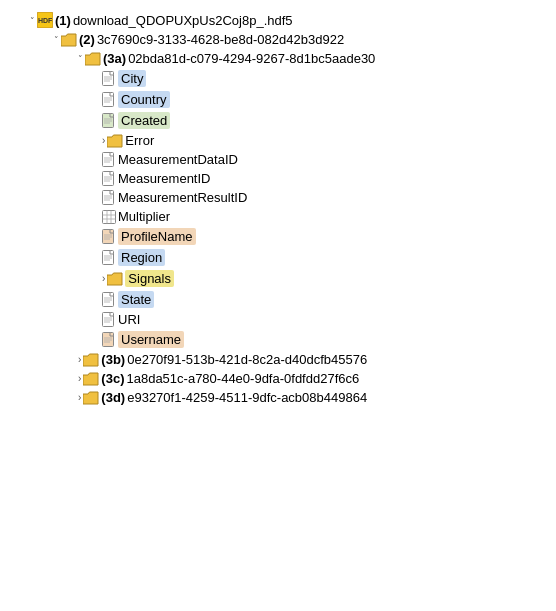 Image resolution: width=556 pixels, height=611 pixels. I want to click on tree-node-level2: (2) 3c7690c9-3133-4628-be8d-082d42b3d922, so click(283, 40).